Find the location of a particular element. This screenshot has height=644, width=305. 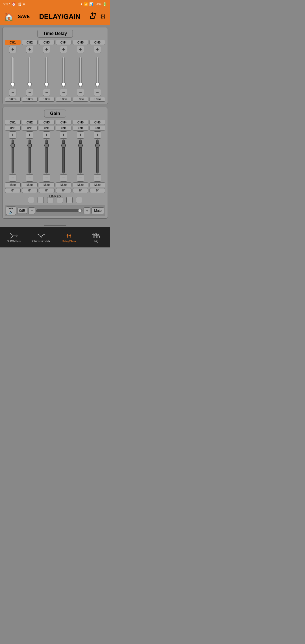

gain-ch1-thumb is located at coordinates (13, 145).